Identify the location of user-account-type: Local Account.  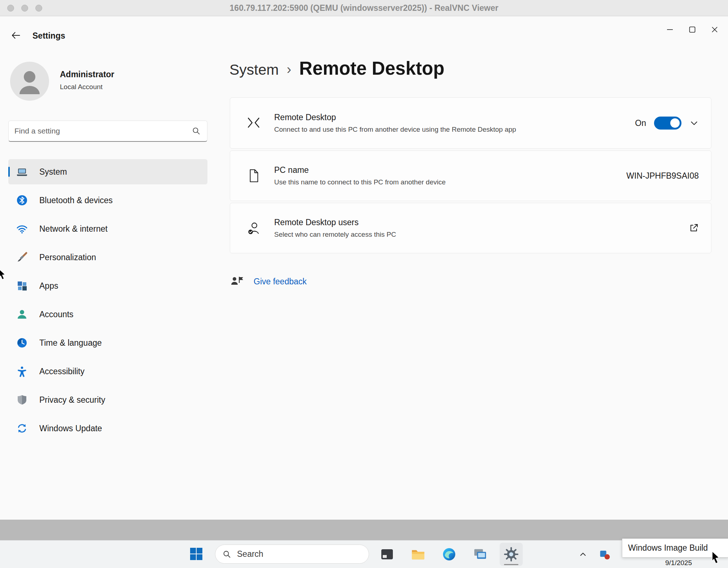
(81, 87).